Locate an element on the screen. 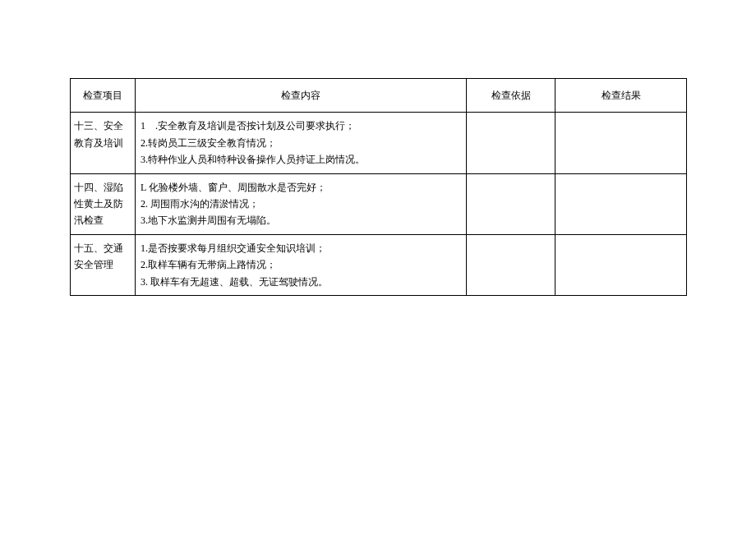 This screenshot has width=756, height=535. cell-content: L 化验楼外墙、窗户、周围散水是否完好；2. 周围雨水沟的清淤情况；3.地下水监… is located at coordinates (301, 204).